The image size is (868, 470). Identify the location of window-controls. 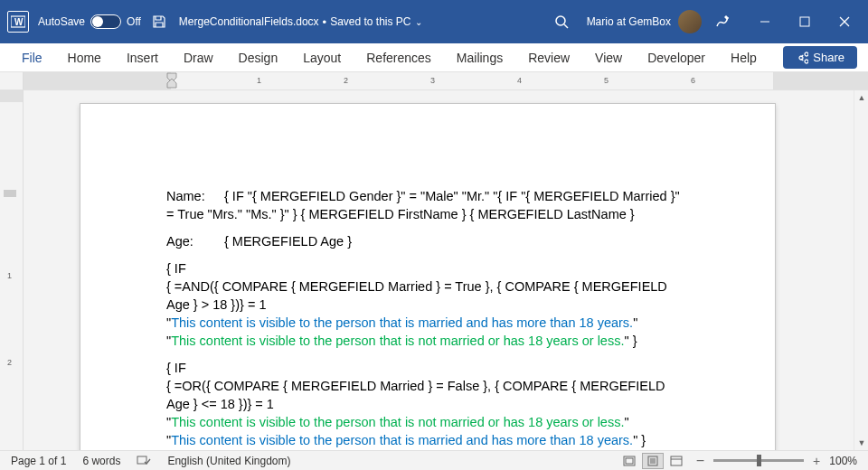
(805, 22).